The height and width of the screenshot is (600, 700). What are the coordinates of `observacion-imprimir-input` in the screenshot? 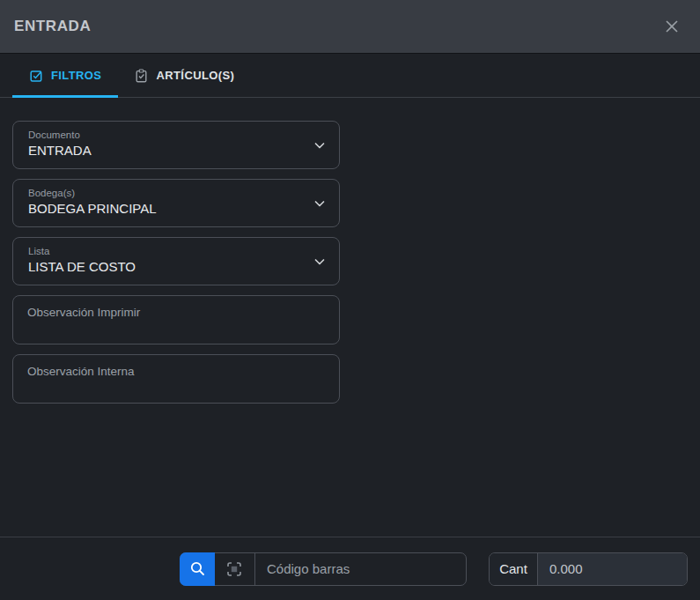 It's located at (176, 320).